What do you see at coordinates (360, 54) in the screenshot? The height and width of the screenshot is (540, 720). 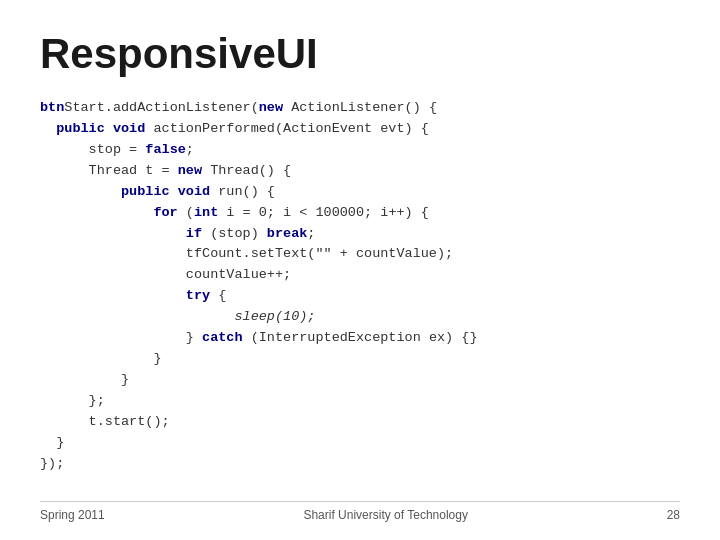 I see `slide-title: ResponsiveUI` at bounding box center [360, 54].